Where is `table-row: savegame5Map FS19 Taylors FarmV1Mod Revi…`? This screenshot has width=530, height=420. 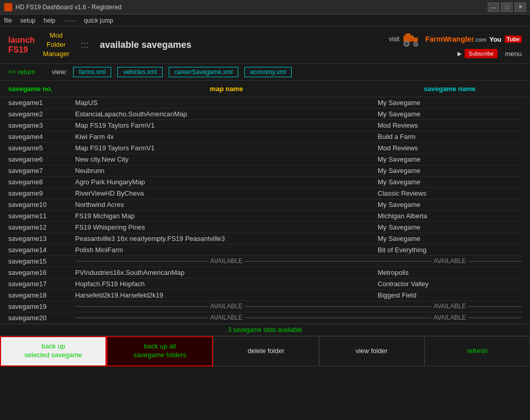
table-row: savegame5Map FS19 Taylors FarmV1Mod Revi… is located at coordinates (265, 148).